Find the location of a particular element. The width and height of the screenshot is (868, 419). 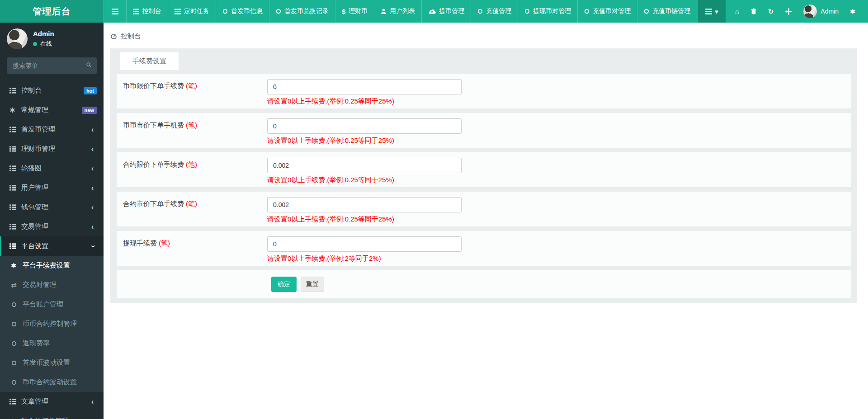

top-nav-item-label: 定时任务 is located at coordinates (197, 11).